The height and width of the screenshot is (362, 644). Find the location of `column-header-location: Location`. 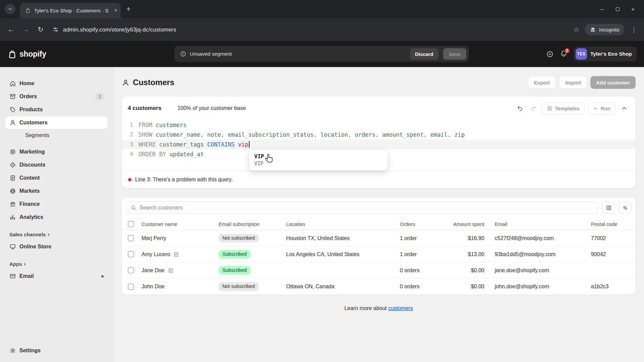

column-header-location: Location is located at coordinates (343, 224).